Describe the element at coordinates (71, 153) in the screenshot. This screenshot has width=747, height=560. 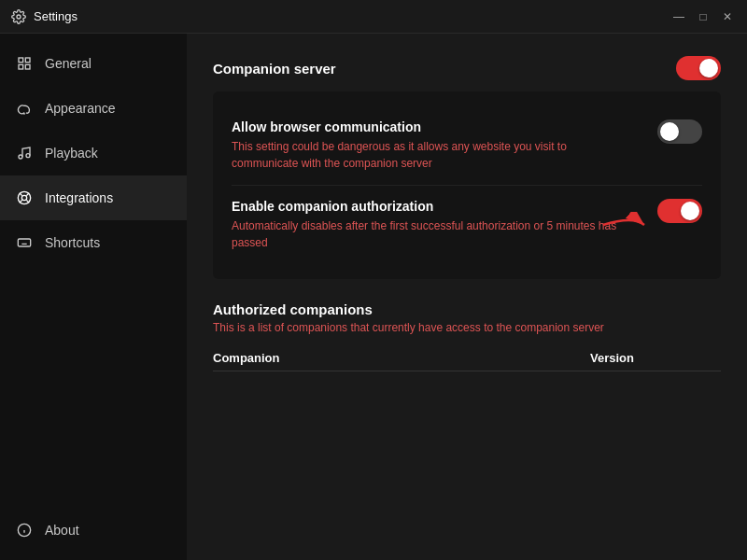
I see `sidebar-label-playback: Playback` at that location.